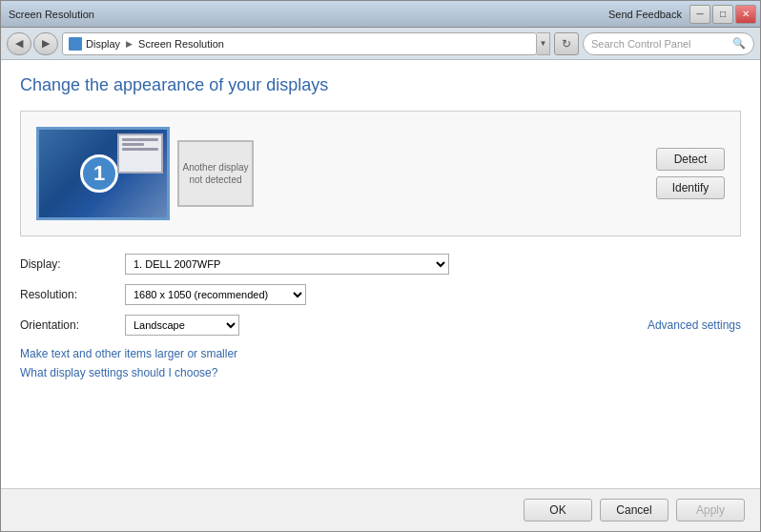 The width and height of the screenshot is (761, 532). What do you see at coordinates (645, 14) in the screenshot?
I see `feedback-label: Send Feedback` at bounding box center [645, 14].